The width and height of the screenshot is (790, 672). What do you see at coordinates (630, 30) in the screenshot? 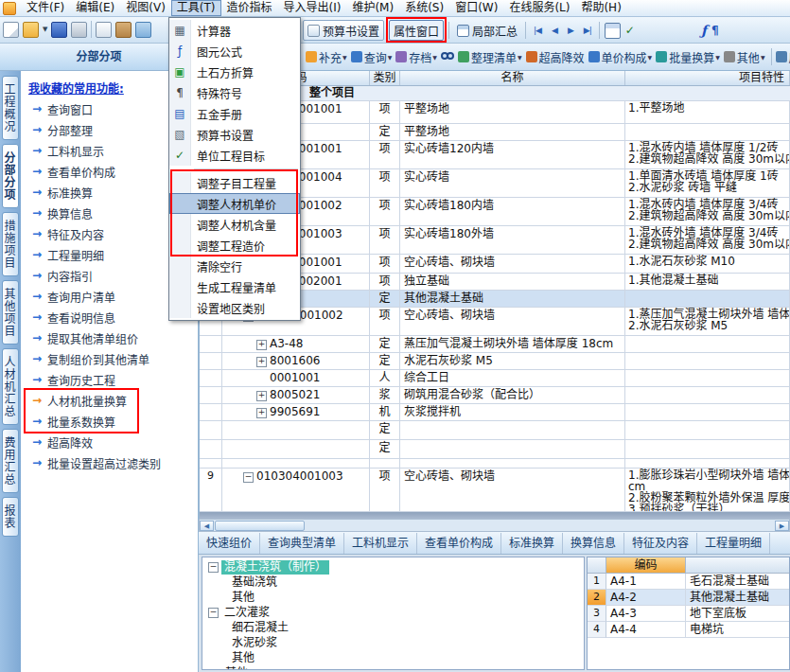
I see `check-icon: ✓` at bounding box center [630, 30].